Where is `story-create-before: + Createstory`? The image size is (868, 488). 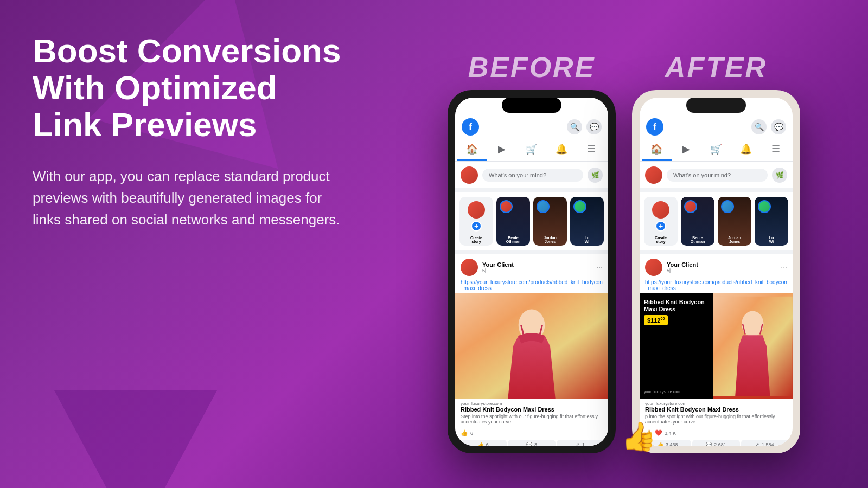
story-create-before: + Createstory is located at coordinates (476, 221).